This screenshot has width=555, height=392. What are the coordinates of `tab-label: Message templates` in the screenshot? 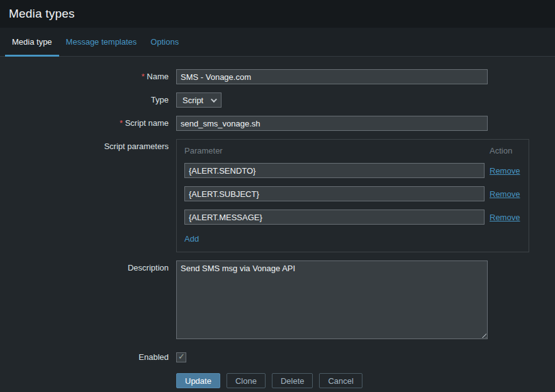 It's located at (102, 42).